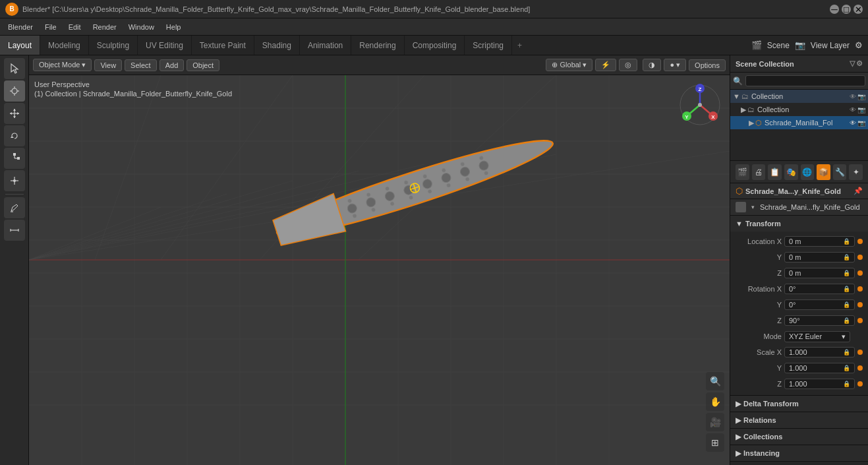  Describe the element at coordinates (846, 384) in the screenshot. I see `scale-z-lock-icon: 🔒` at that location.